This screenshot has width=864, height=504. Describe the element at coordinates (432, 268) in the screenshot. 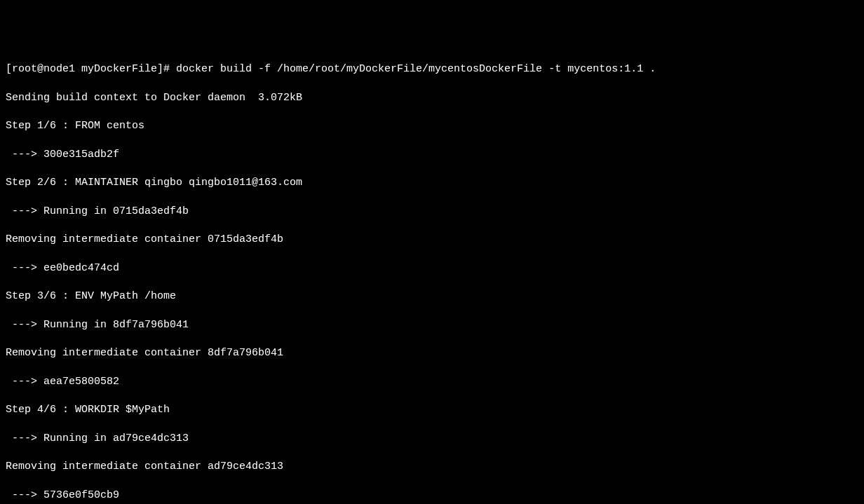

I see `terminal-output: ---> ee0bedc474cd` at that location.